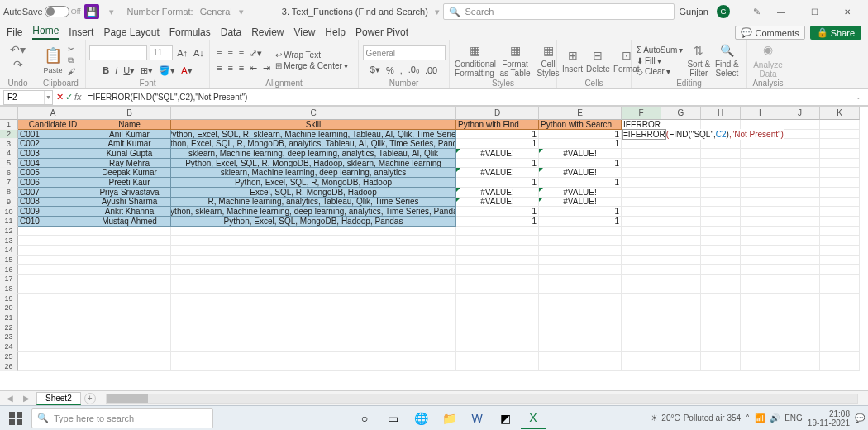 This screenshot has width=868, height=430. What do you see at coordinates (69, 98) in the screenshot?
I see `accept-formula: ✓` at bounding box center [69, 98].